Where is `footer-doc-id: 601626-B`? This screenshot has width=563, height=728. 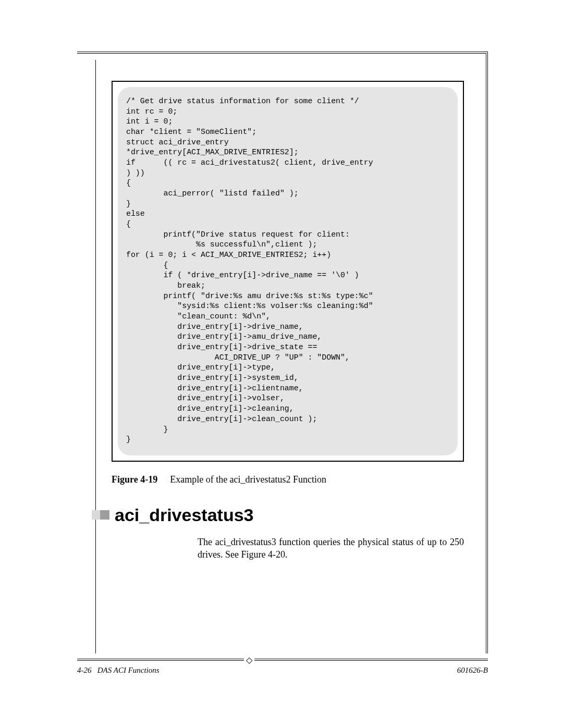
footer-doc-id: 601626-B is located at coordinates (472, 670).